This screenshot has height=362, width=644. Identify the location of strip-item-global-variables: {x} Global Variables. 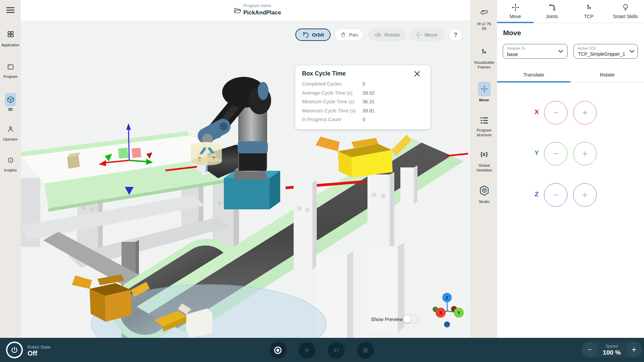
(484, 163).